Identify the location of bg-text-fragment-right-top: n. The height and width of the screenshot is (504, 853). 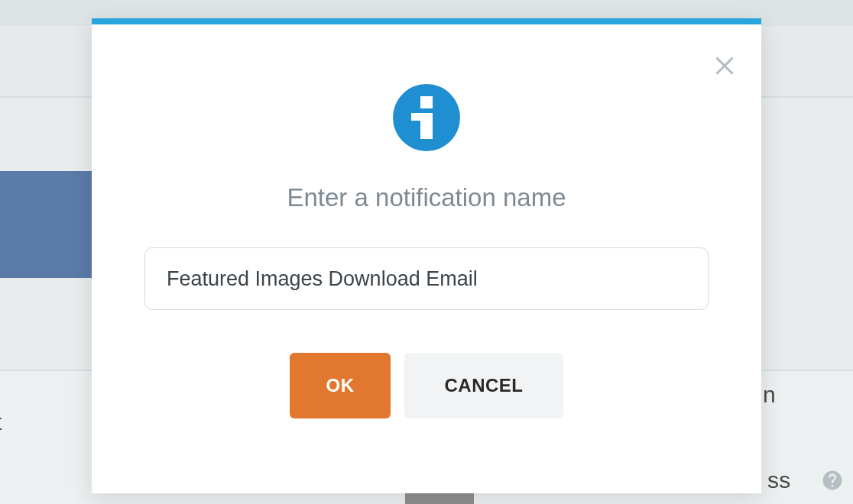
(769, 395).